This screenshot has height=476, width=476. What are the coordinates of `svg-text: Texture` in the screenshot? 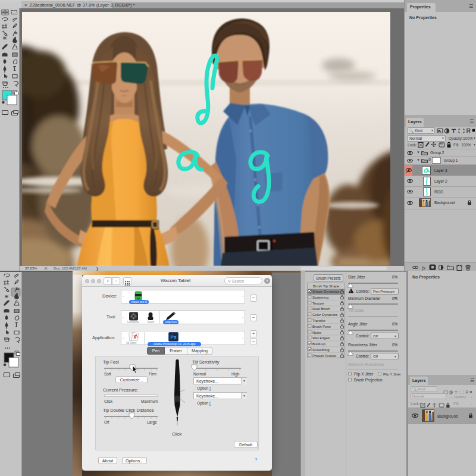 It's located at (318, 303).